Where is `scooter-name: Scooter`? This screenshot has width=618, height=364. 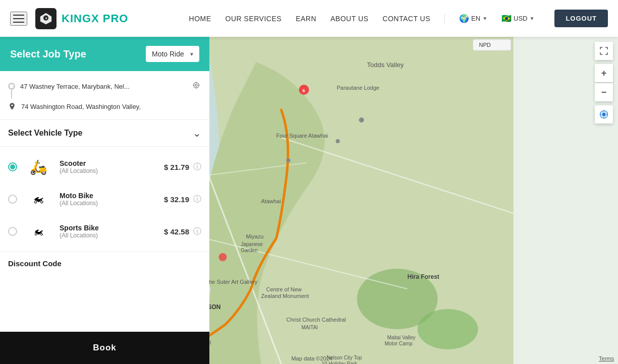 scooter-name: Scooter is located at coordinates (109, 163).